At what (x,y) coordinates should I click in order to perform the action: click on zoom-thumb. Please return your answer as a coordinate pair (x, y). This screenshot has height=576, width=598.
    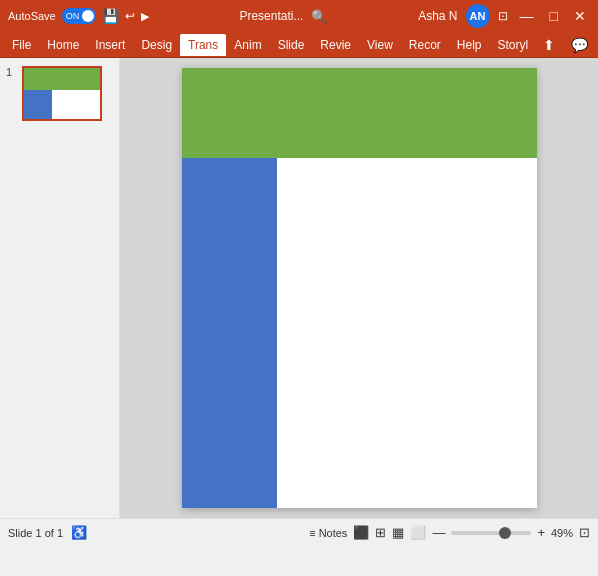
    Looking at the image, I should click on (505, 533).